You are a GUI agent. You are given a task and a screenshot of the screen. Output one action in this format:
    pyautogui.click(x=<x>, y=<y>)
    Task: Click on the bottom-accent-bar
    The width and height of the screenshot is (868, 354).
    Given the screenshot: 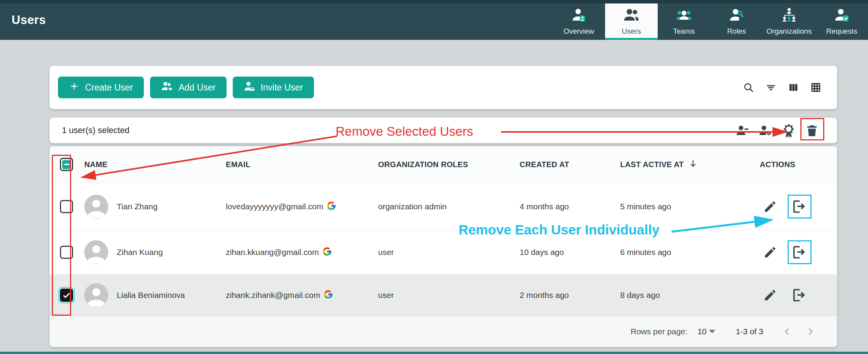 What is the action you would take?
    pyautogui.click(x=434, y=353)
    